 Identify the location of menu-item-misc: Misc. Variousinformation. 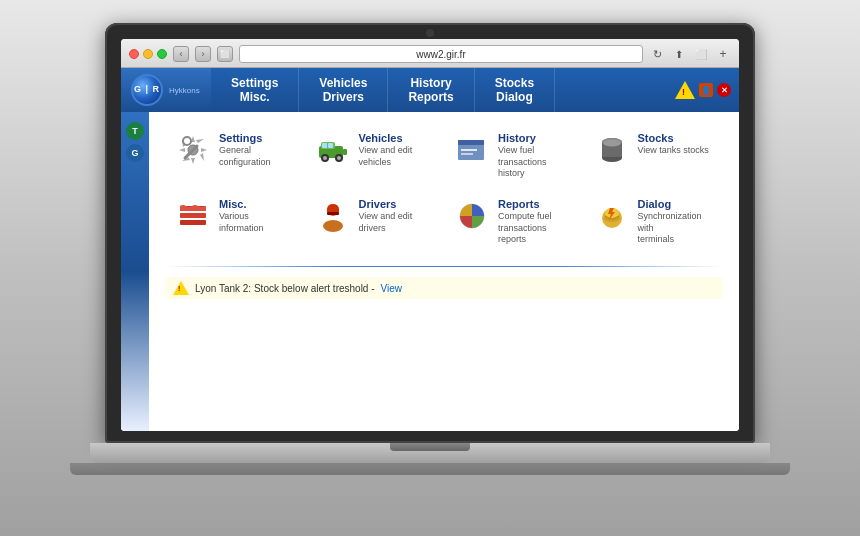
(235, 222).